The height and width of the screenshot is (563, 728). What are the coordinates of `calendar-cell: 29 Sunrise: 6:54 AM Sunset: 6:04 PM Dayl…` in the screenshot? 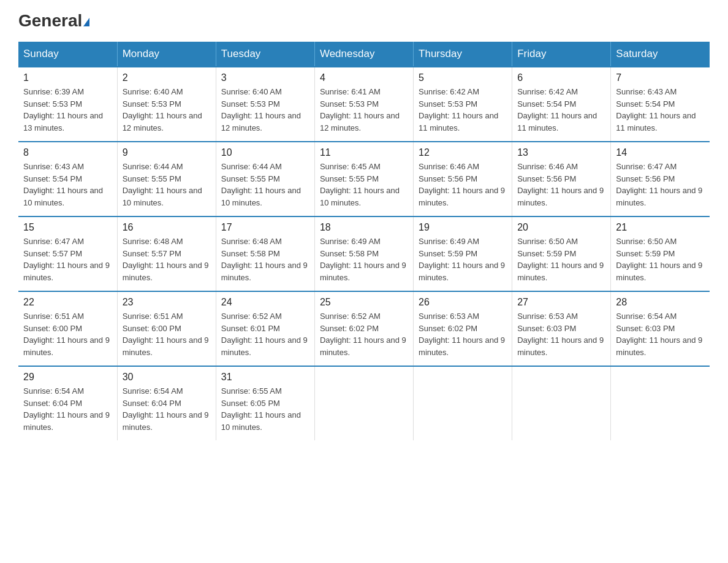 It's located at (67, 404).